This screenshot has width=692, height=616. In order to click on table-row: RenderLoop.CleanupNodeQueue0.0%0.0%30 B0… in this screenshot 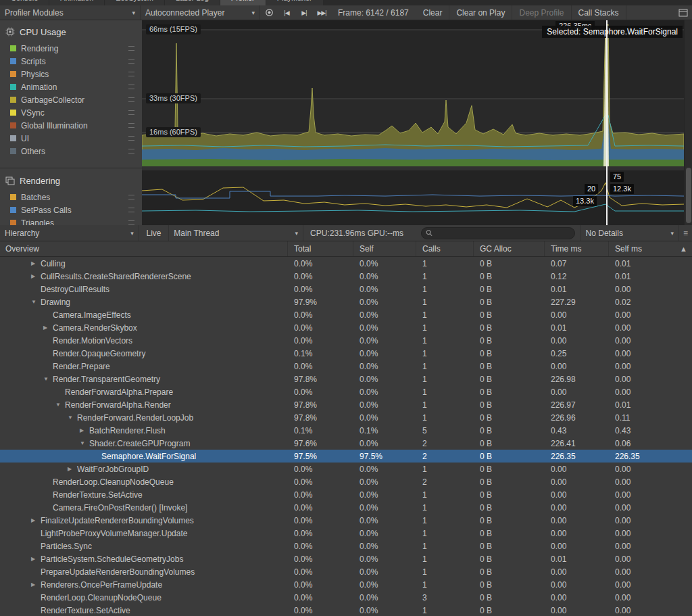, I will do `click(346, 598)`.